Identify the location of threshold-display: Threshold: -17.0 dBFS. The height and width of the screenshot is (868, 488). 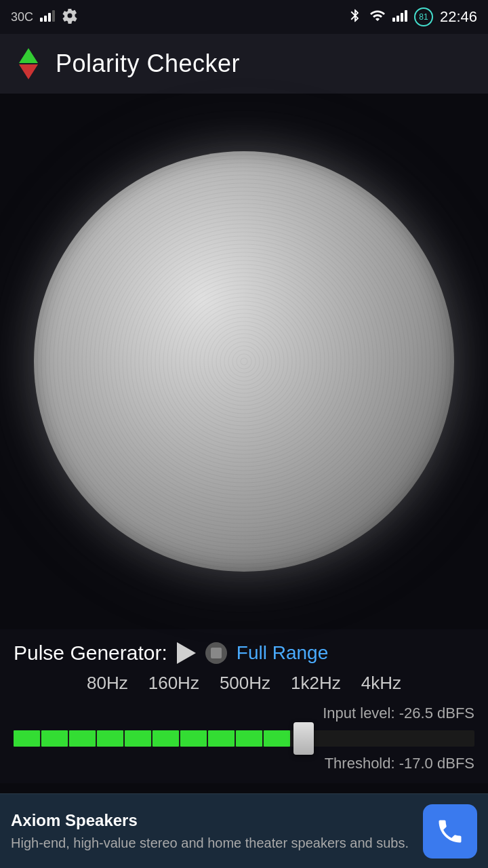
(400, 764).